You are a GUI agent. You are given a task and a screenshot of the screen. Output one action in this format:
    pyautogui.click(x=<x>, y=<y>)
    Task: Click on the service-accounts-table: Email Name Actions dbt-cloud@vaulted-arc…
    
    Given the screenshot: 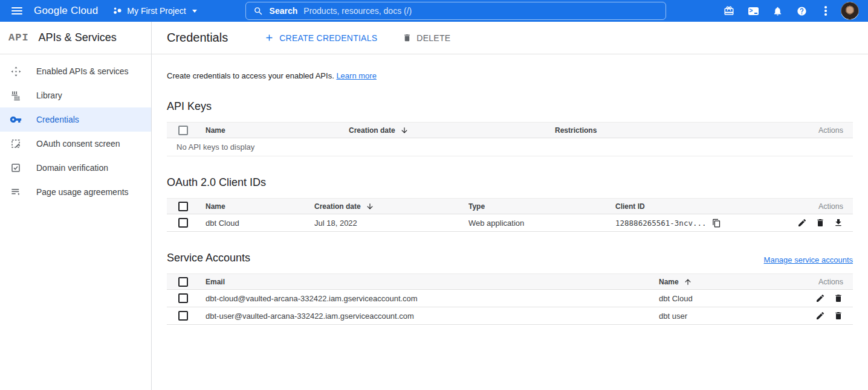 What is the action you would take?
    pyautogui.click(x=510, y=299)
    